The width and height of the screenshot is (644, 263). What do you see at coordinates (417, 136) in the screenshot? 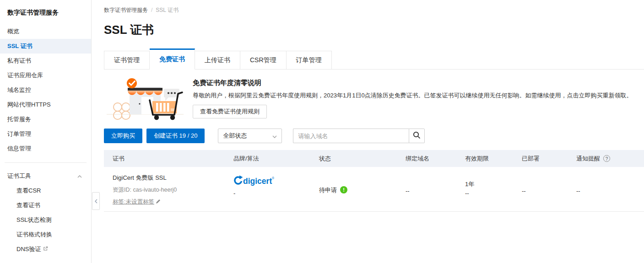
I see `search-button` at bounding box center [417, 136].